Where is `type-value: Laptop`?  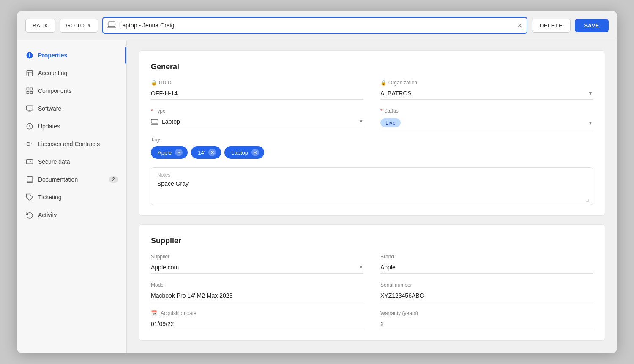
type-value: Laptop is located at coordinates (254, 122).